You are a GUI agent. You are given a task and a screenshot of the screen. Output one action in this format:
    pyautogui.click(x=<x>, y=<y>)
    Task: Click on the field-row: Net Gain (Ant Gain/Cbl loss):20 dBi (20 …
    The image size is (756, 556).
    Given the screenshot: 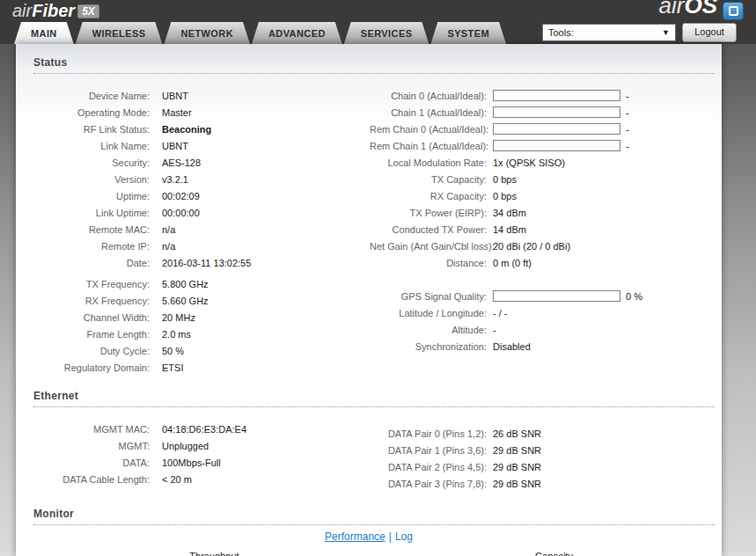 What is the action you would take?
    pyautogui.click(x=546, y=246)
    